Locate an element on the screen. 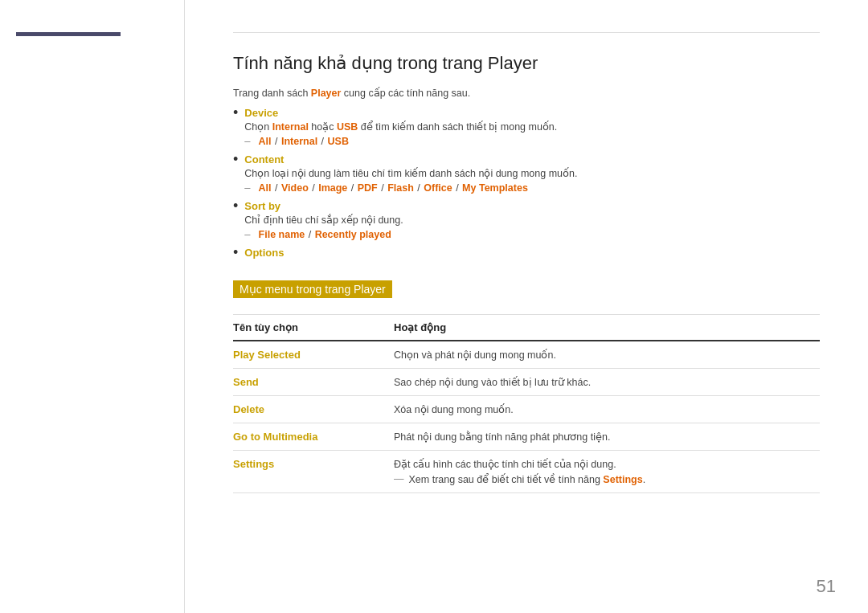 The image size is (868, 613). bullet-content: Content Chọn loại nội dung làm tiêu chí … is located at coordinates (532, 174).